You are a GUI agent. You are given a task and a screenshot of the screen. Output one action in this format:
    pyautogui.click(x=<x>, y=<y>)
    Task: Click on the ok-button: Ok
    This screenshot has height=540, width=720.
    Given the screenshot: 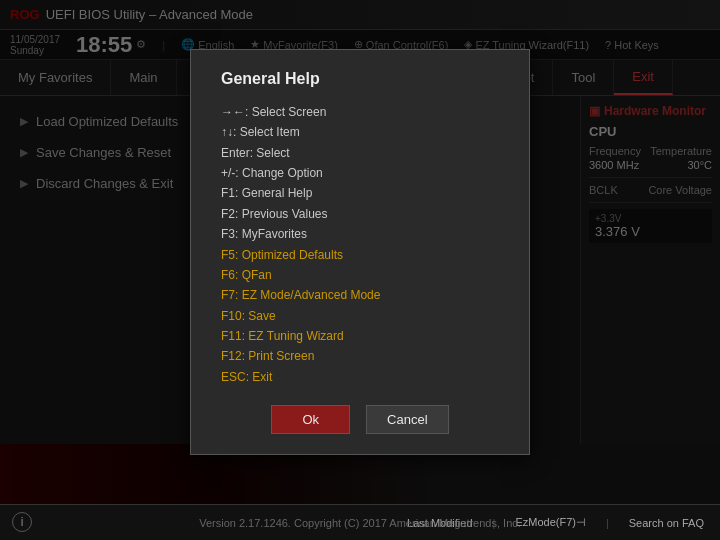 What is the action you would take?
    pyautogui.click(x=310, y=420)
    